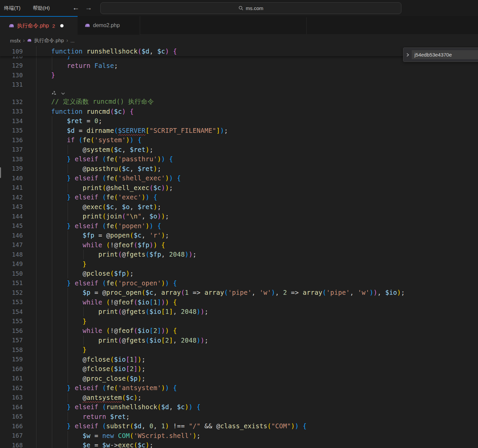 The height and width of the screenshot is (448, 478). I want to click on line-number: 155, so click(11, 321).